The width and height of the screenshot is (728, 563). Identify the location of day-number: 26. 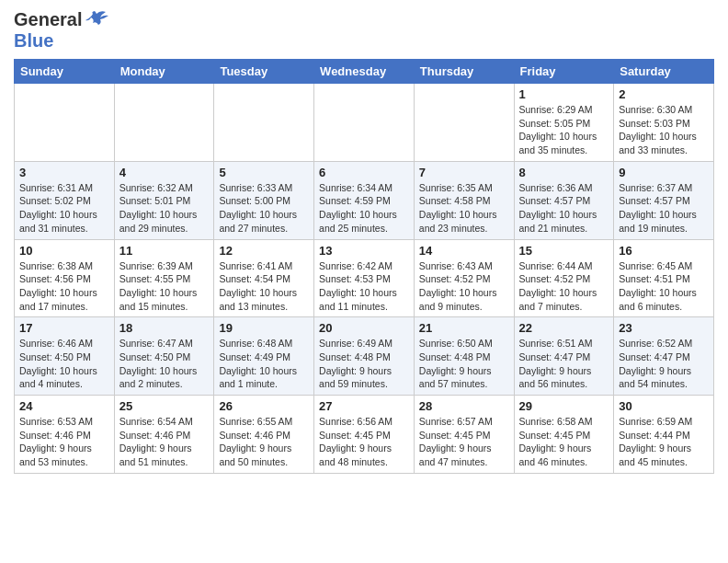
(264, 407).